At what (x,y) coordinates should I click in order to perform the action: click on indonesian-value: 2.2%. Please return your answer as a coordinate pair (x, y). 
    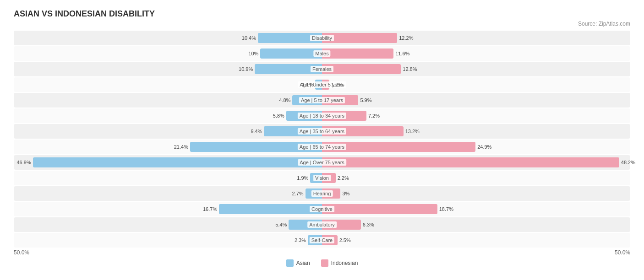
    Looking at the image, I should click on (344, 178).